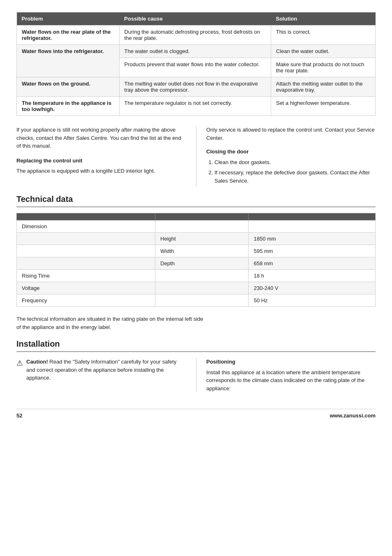 The width and height of the screenshot is (392, 556). I want to click on table-row: Width 595 mm, so click(196, 251).